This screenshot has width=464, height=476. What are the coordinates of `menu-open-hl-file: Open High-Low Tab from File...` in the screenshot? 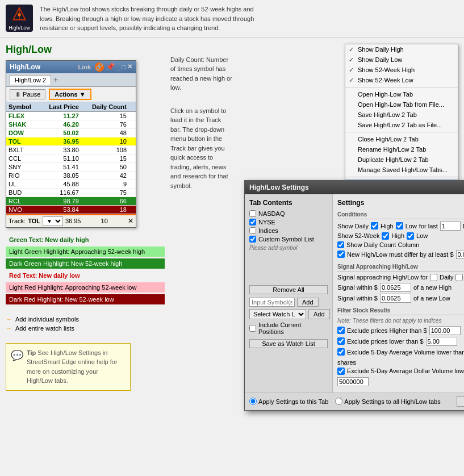 It's located at (402, 105).